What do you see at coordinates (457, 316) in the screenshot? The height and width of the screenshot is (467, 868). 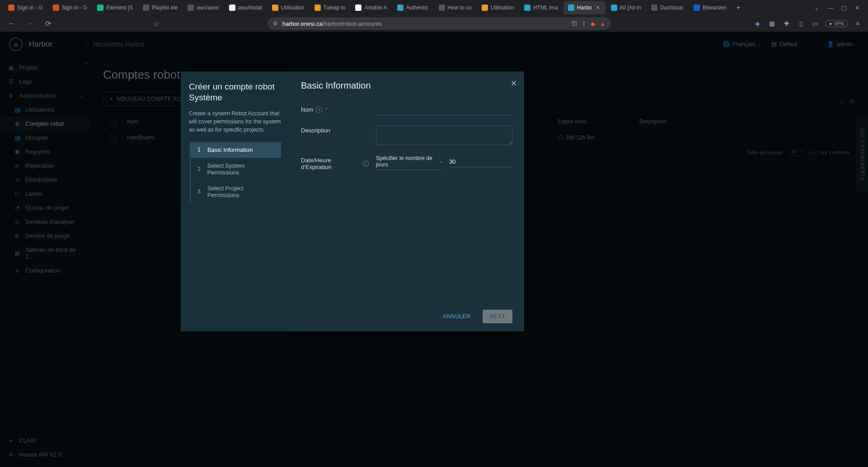 I see `cancel-button: ANNULER` at bounding box center [457, 316].